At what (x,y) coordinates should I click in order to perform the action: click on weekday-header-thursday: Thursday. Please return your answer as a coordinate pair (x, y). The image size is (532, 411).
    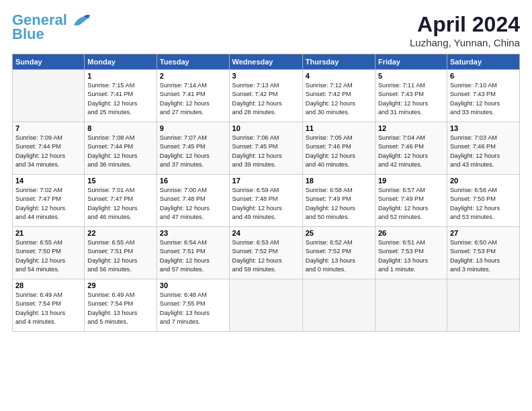
    Looking at the image, I should click on (339, 62).